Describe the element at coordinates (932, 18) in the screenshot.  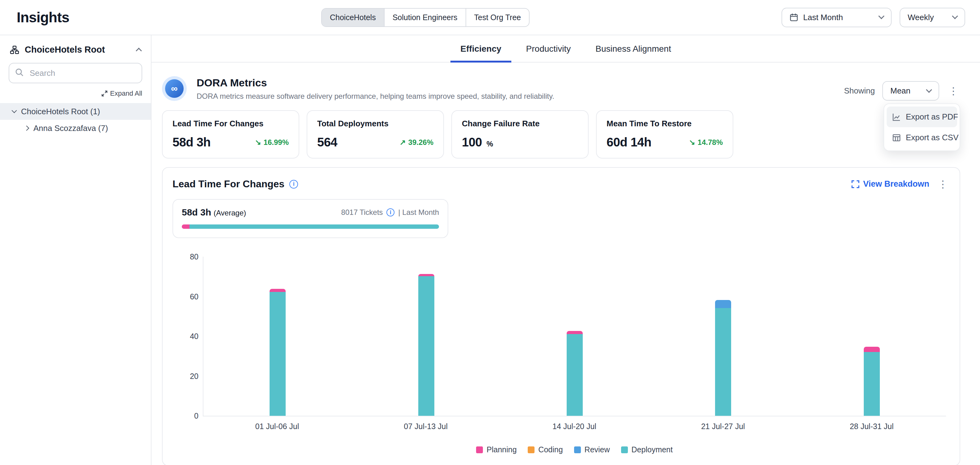
I see `granularity-select: Weekly` at that location.